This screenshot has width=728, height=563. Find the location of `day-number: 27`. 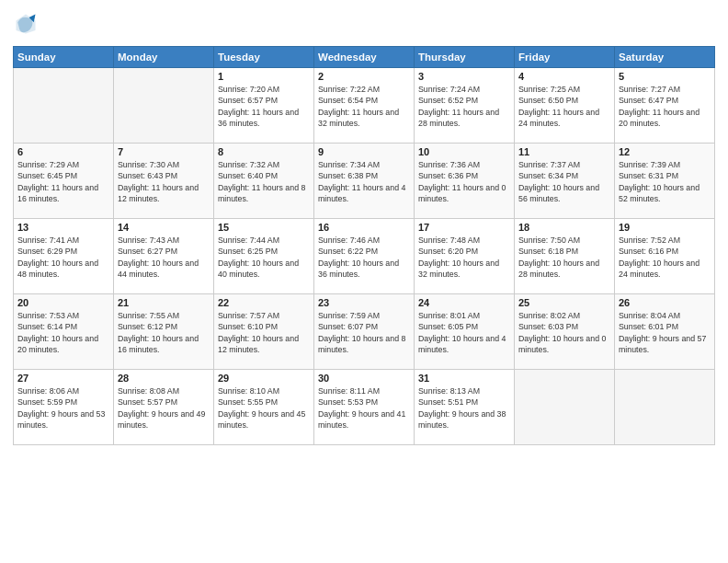

day-number: 27 is located at coordinates (63, 378).